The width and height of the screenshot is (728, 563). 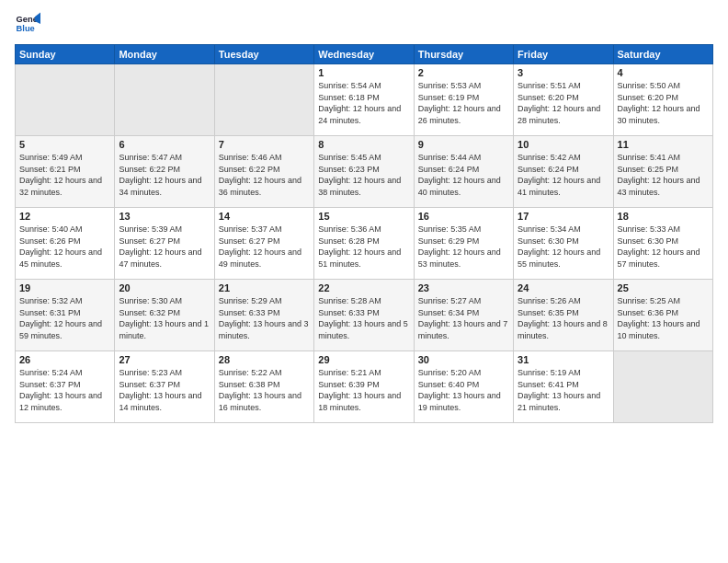 I want to click on day-number: 8, so click(x=364, y=144).